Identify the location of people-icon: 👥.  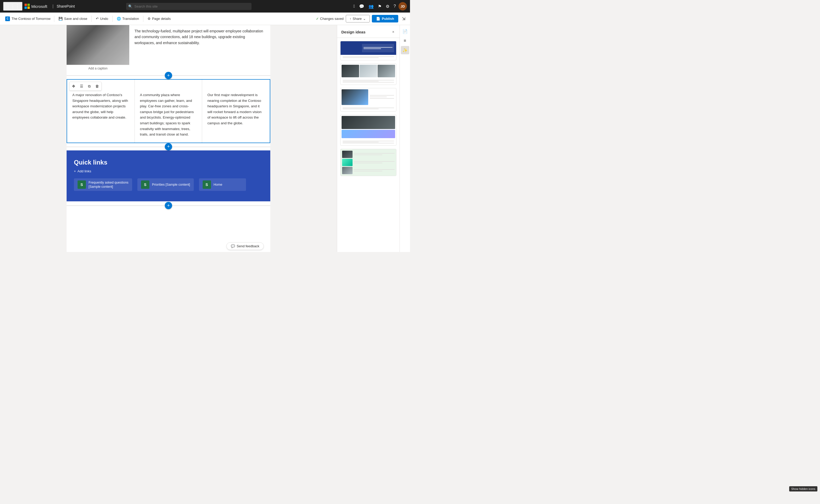
(371, 6).